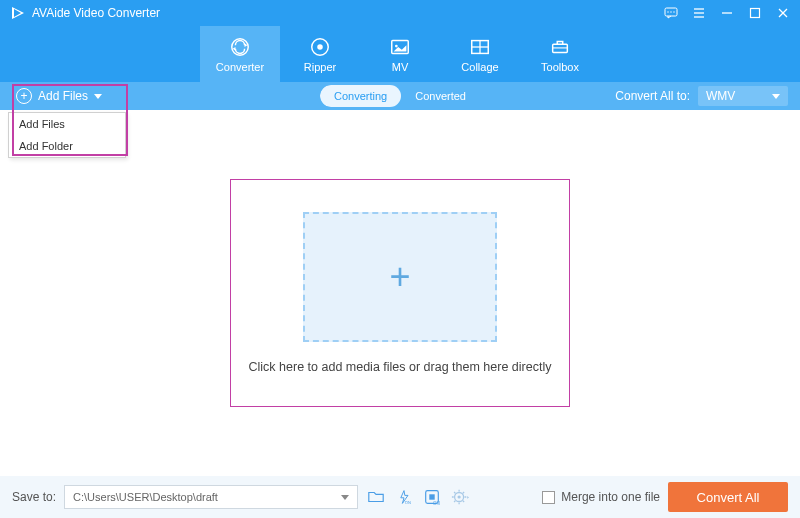 The height and width of the screenshot is (518, 800). What do you see at coordinates (755, 13) in the screenshot?
I see `maximize-icon` at bounding box center [755, 13].